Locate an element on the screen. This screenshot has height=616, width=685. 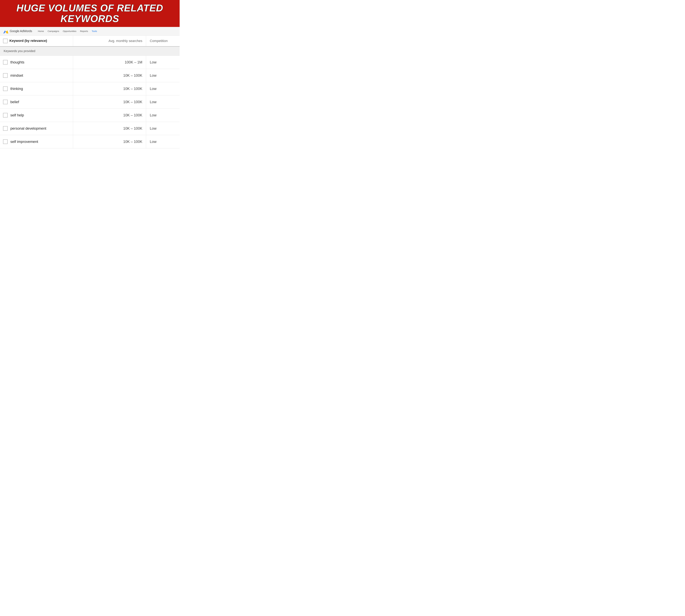
competition-value-6: Low is located at coordinates (153, 141).